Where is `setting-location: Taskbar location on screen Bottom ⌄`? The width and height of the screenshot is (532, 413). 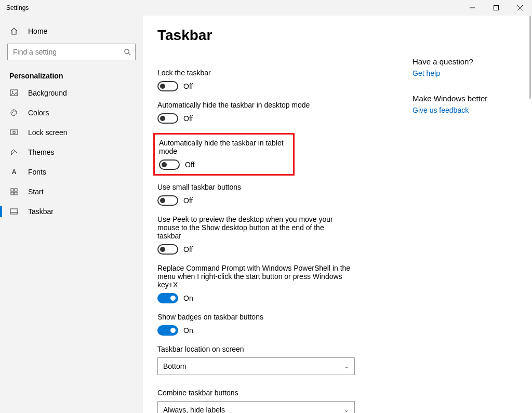 setting-location: Taskbar location on screen Bottom ⌄ is located at coordinates (287, 360).